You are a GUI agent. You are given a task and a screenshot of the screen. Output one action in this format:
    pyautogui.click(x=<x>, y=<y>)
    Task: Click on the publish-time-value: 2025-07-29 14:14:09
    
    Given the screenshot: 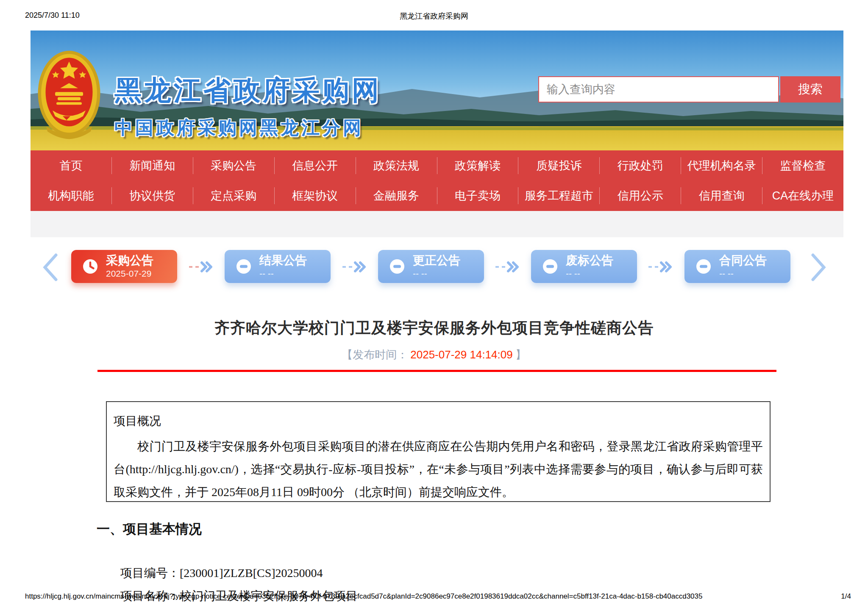 What is the action you would take?
    pyautogui.click(x=461, y=355)
    